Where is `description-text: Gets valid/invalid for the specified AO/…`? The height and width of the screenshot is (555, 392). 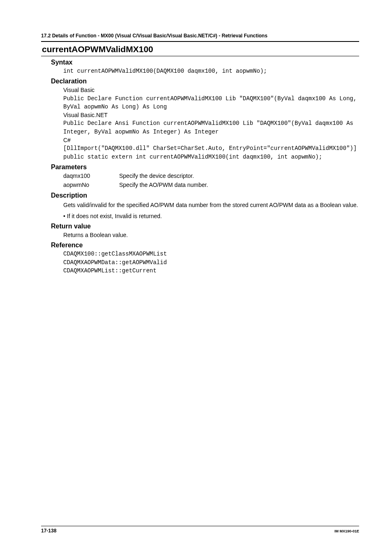
description-text: Gets valid/invalid for the specified AO/… is located at coordinates (211, 205).